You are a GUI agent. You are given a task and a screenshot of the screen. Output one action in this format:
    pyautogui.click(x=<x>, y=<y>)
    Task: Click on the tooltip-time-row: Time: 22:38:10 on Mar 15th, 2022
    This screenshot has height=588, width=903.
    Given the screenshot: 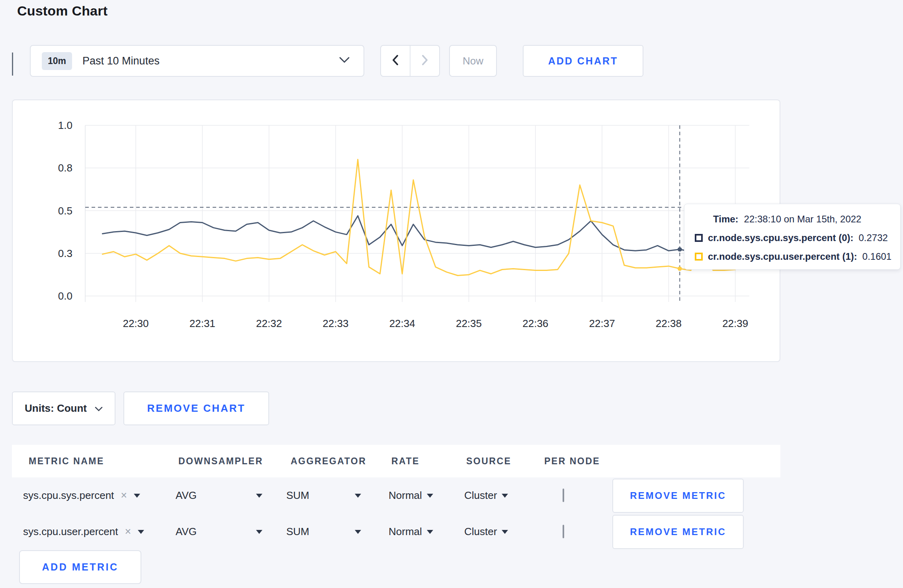 What is the action you would take?
    pyautogui.click(x=792, y=219)
    